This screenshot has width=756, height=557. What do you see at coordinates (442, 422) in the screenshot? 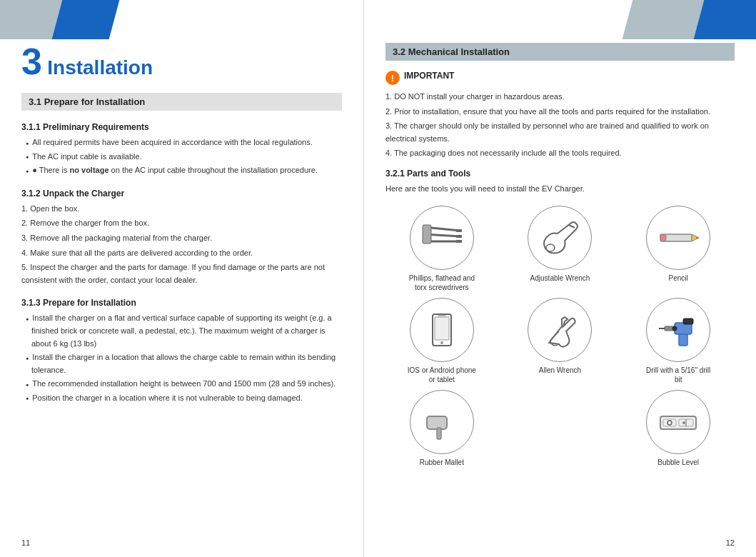
I see `rubber-mallet-icon` at bounding box center [442, 422].